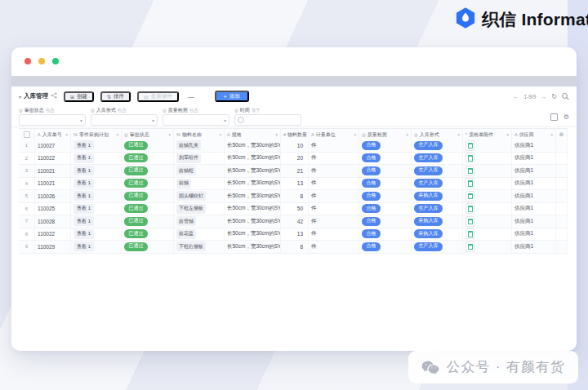 Image resolution: width=588 pixels, height=390 pixels. I want to click on share-icon, so click(54, 96).